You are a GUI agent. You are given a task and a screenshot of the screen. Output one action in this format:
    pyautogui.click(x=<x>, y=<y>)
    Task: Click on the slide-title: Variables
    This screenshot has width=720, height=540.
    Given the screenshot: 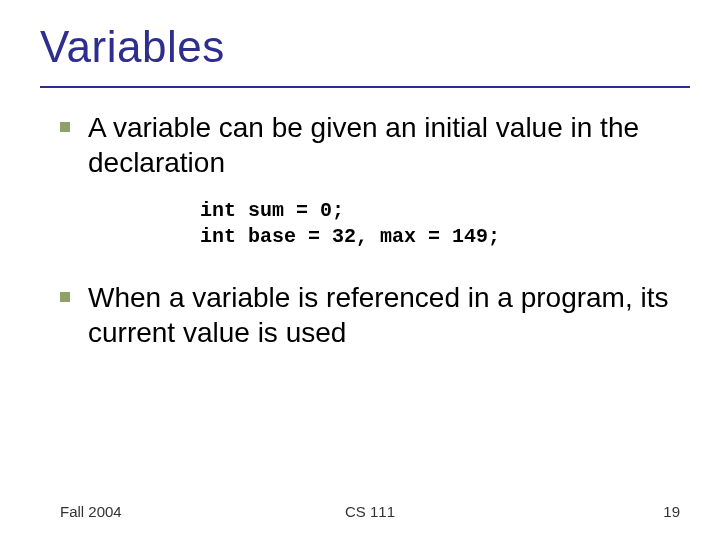 What is the action you would take?
    pyautogui.click(x=132, y=47)
    